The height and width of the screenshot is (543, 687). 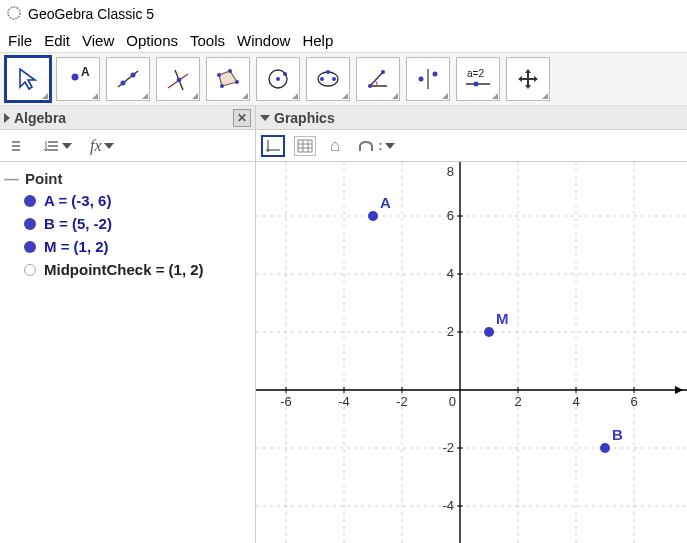 What do you see at coordinates (328, 79) in the screenshot?
I see `tool-ellipse` at bounding box center [328, 79].